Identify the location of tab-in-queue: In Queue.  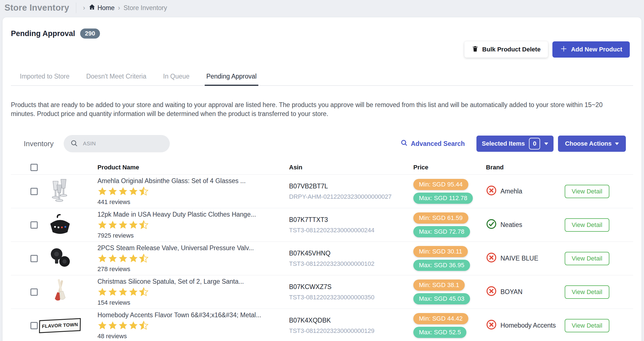
(176, 78).